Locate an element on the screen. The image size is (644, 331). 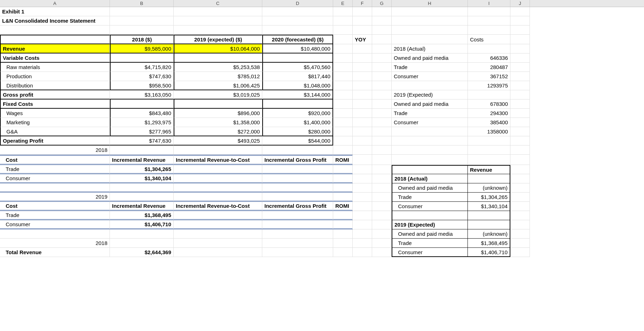
cell-revbox-row-val: $1,304,265 is located at coordinates (489, 197).